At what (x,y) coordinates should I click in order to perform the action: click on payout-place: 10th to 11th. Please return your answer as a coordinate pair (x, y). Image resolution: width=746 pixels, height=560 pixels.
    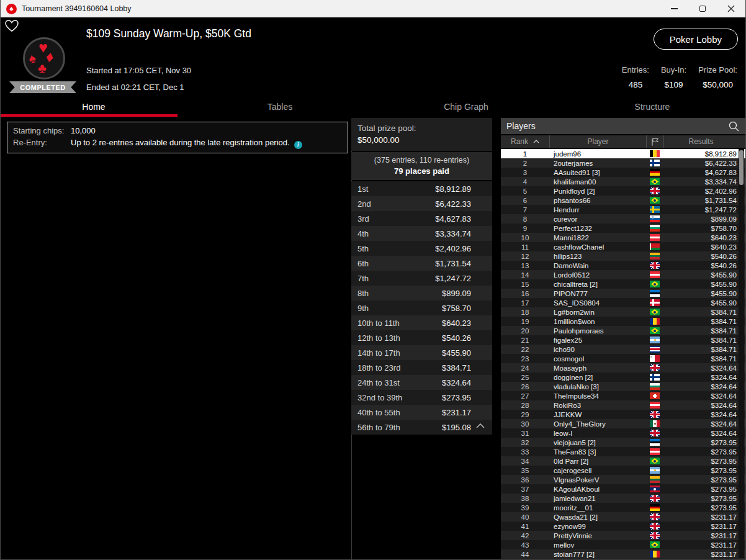
    Looking at the image, I should click on (375, 323).